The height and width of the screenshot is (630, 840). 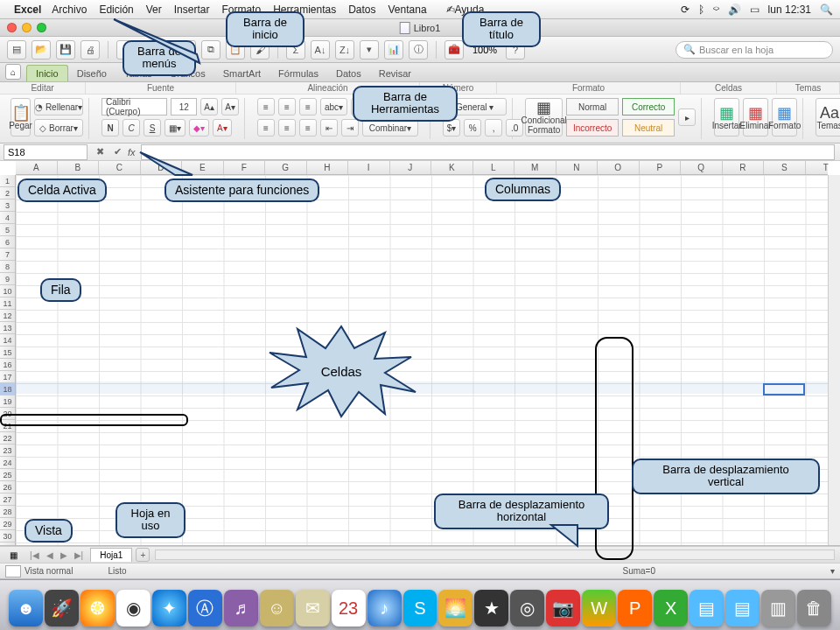 I want to click on align-right-button: ≡, so click(x=308, y=128).